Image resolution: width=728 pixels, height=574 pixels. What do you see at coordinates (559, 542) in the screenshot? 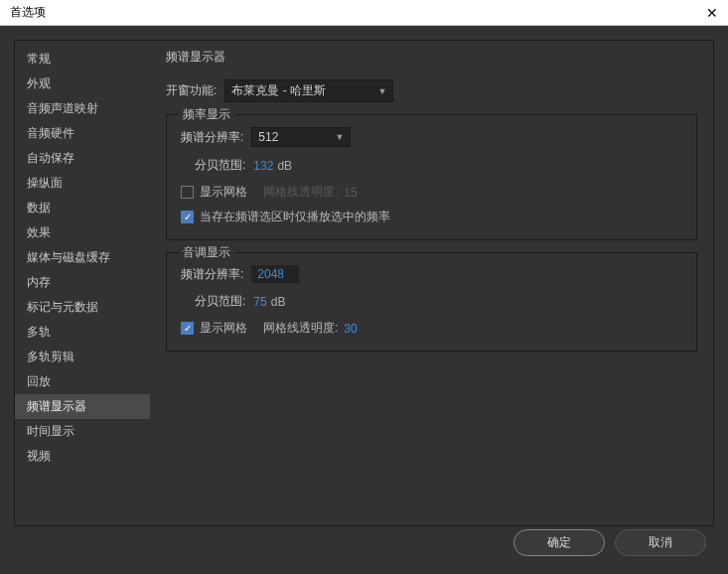
I see `ok-button: 确定` at bounding box center [559, 542].